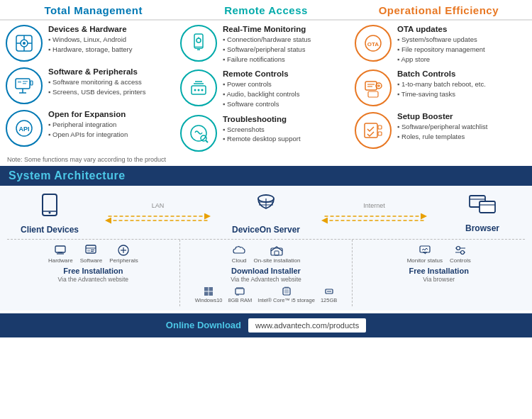  Describe the element at coordinates (94, 271) in the screenshot. I see `client-install-label: Free Installation` at that location.